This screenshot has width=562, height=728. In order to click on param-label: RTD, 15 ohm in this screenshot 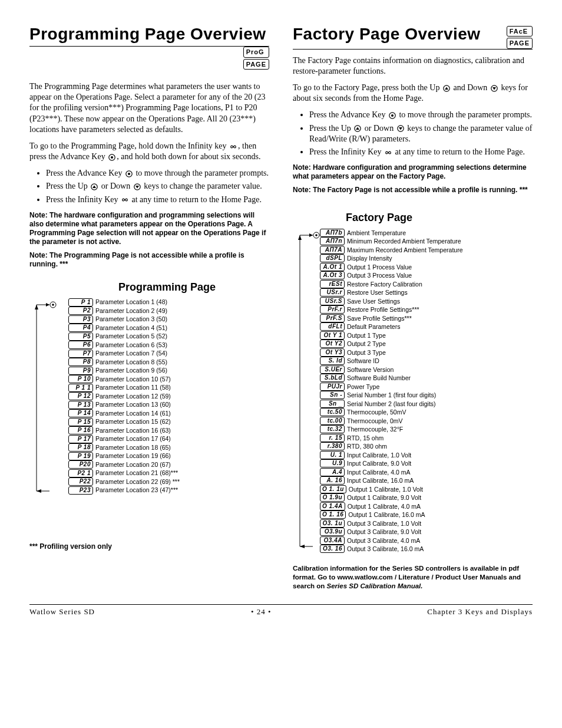, I will do `click(365, 439)`.